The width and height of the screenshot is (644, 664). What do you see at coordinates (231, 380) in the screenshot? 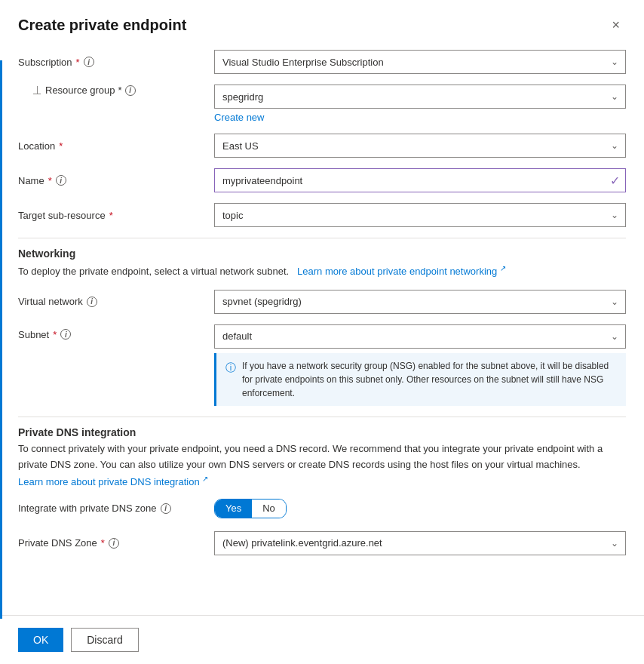
I see `info-box-icon: ⓘ` at bounding box center [231, 380].